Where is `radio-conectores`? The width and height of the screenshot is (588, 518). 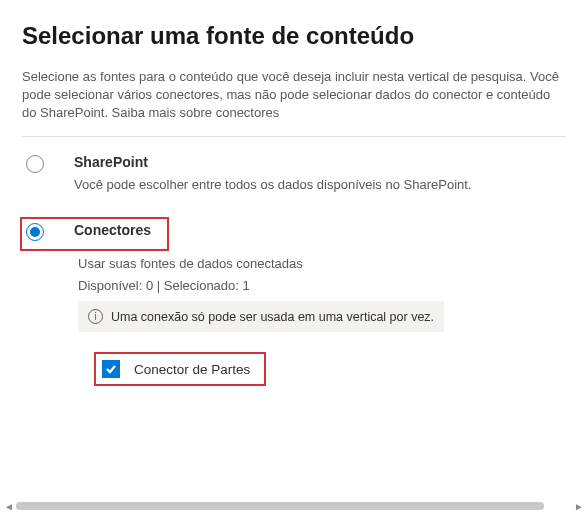
radio-conectores is located at coordinates (35, 232).